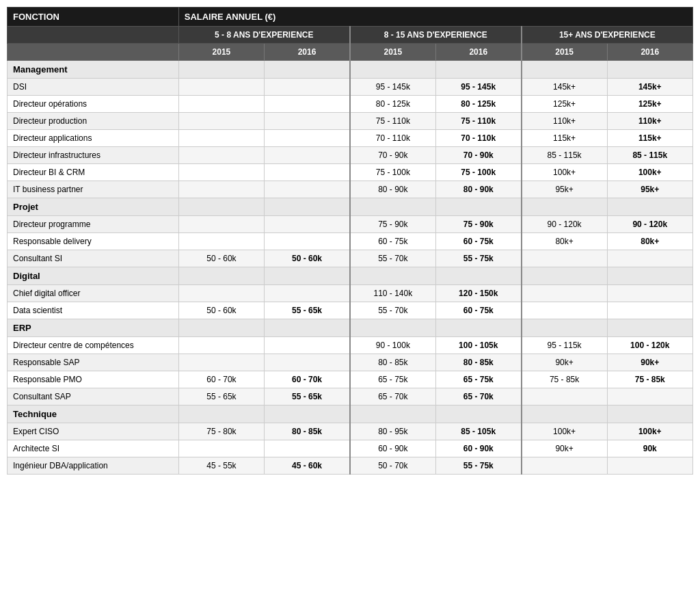  I want to click on fonction-cell: Consultant SAP, so click(93, 397).